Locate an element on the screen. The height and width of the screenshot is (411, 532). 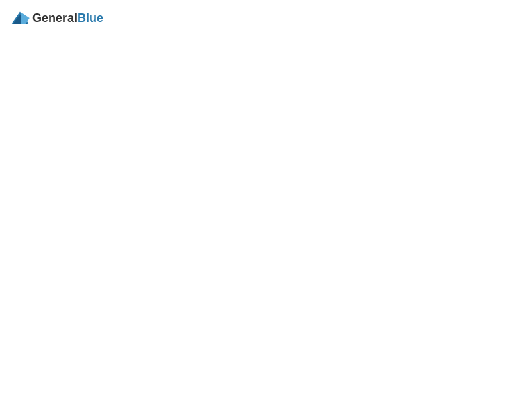
logo-blue: Blue is located at coordinates (90, 18).